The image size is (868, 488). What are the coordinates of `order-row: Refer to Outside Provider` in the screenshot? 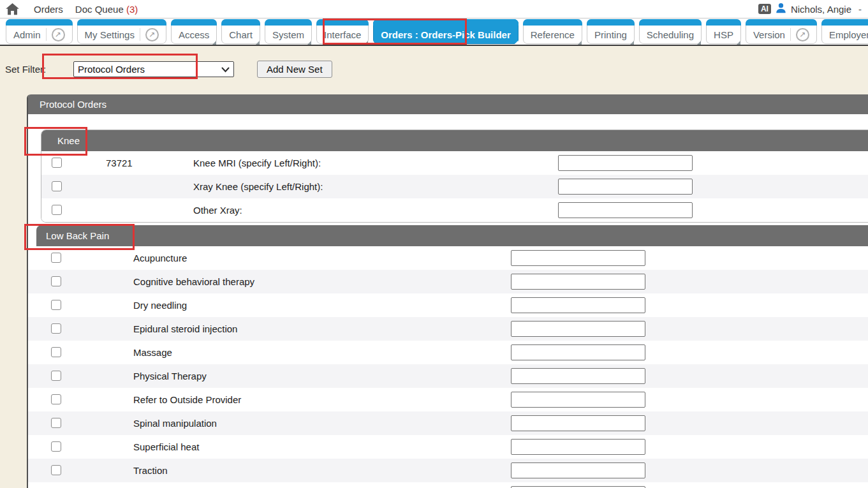 It's located at (448, 399).